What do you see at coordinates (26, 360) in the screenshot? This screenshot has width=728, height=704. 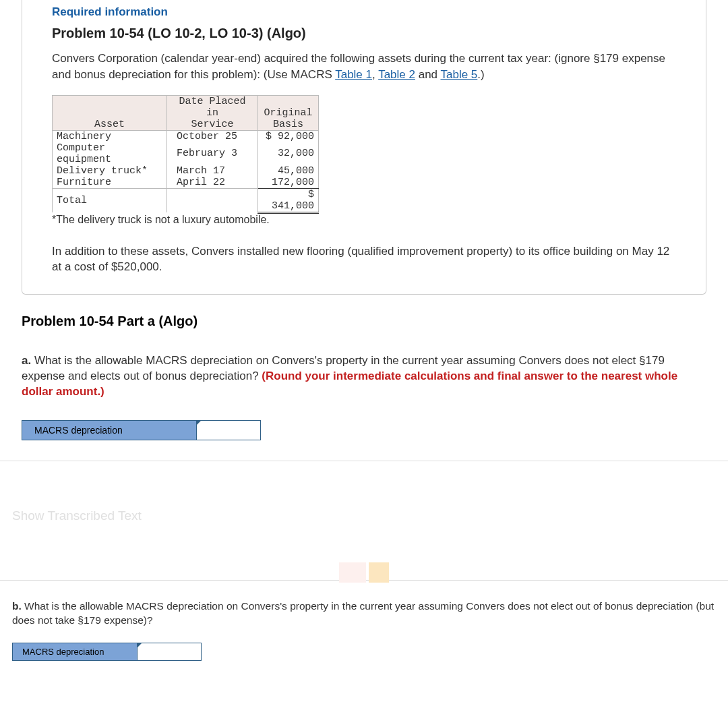 I see `qa-bold: a.` at bounding box center [26, 360].